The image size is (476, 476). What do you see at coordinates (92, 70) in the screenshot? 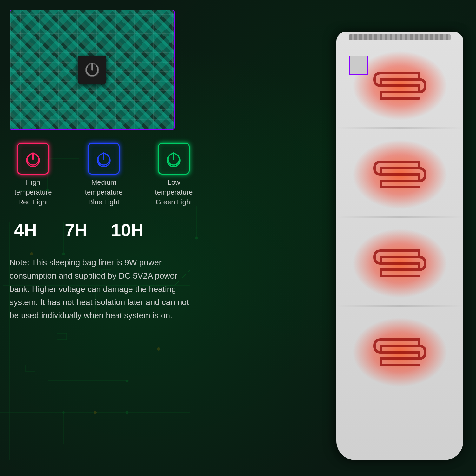
I see `product-image` at bounding box center [92, 70].